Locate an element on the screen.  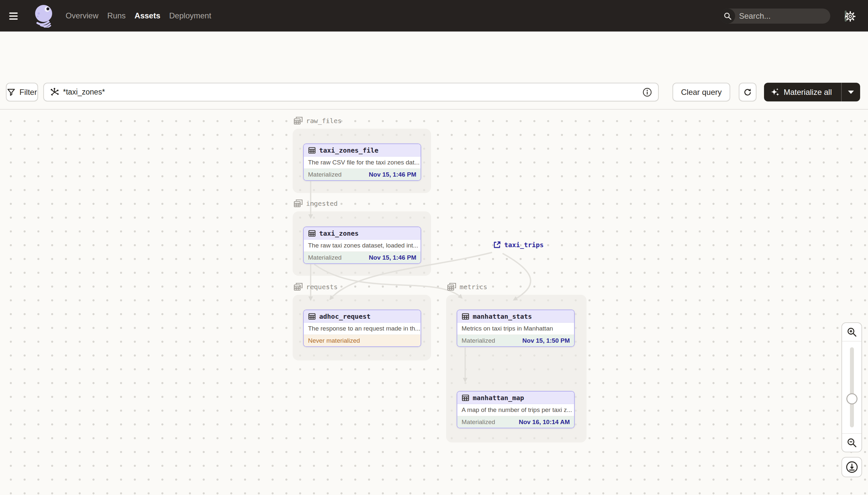
zoom-control-panel is located at coordinates (852, 387).